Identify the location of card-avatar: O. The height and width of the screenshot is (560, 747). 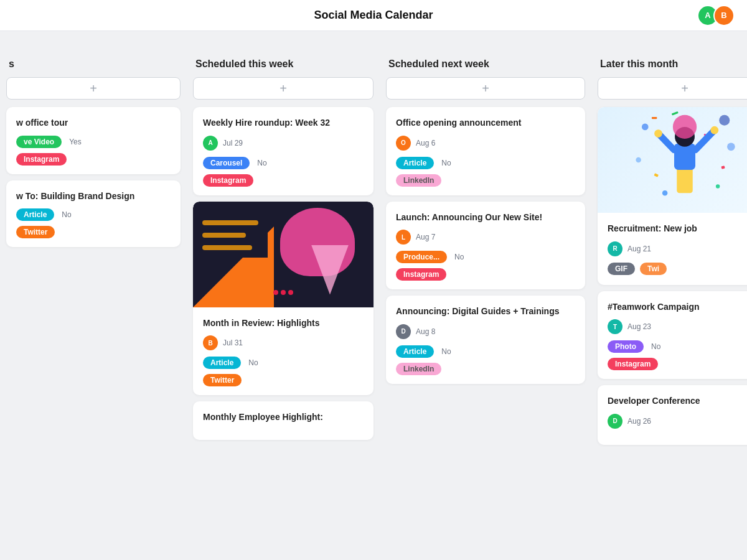
(403, 143).